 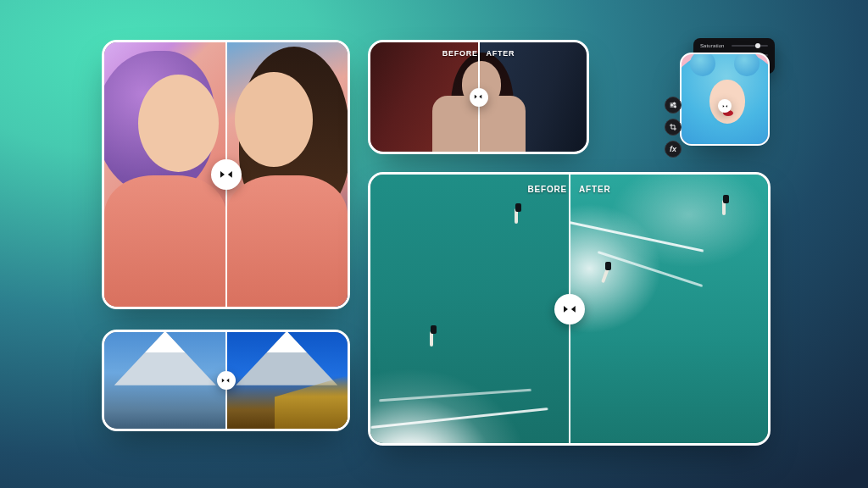 I want to click on fx-glyph: fx, so click(x=673, y=149).